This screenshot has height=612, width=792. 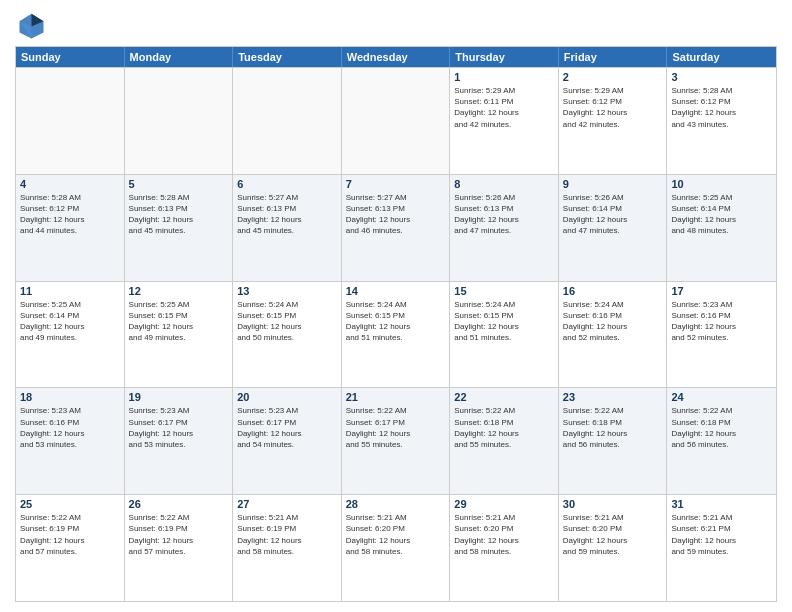 What do you see at coordinates (613, 397) in the screenshot?
I see `day-number: 23` at bounding box center [613, 397].